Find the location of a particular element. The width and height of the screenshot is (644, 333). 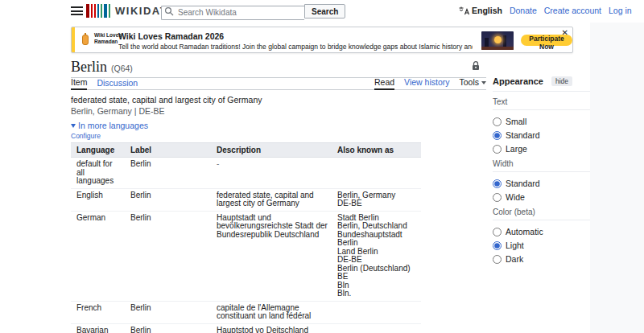

banner-text-block: Wiki Loves Ramadan 2026 Tell the world a… is located at coordinates (295, 41).